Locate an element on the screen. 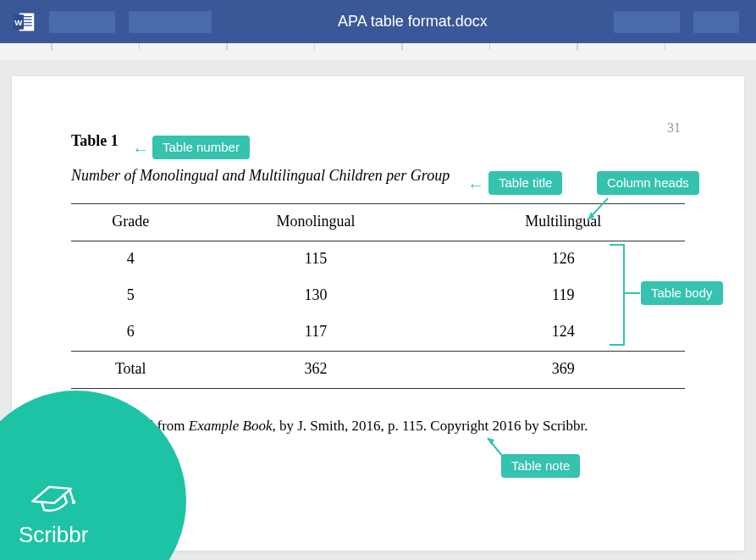  annotation-table-number: Table number is located at coordinates (201, 147).